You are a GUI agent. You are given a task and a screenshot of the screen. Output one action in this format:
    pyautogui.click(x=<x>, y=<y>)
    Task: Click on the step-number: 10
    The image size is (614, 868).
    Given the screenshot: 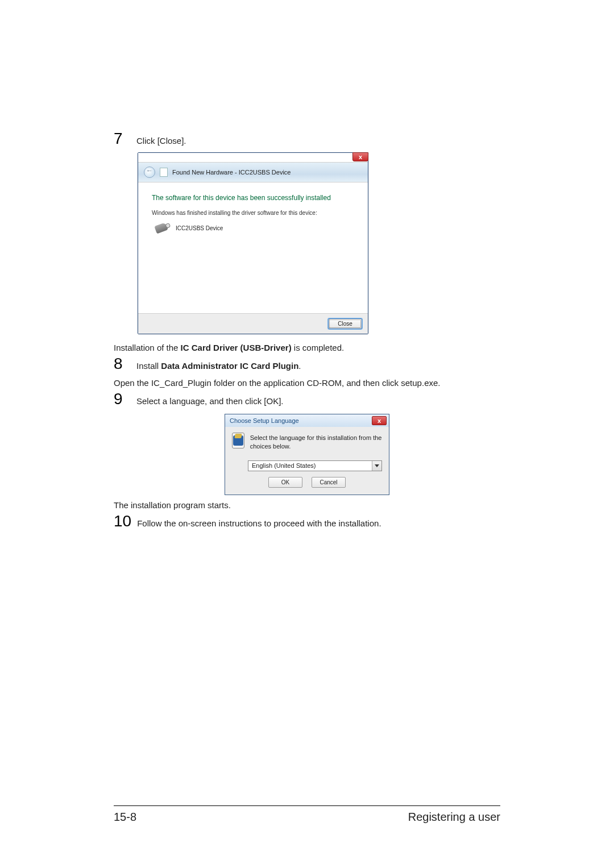 What is the action you would take?
    pyautogui.click(x=123, y=521)
    